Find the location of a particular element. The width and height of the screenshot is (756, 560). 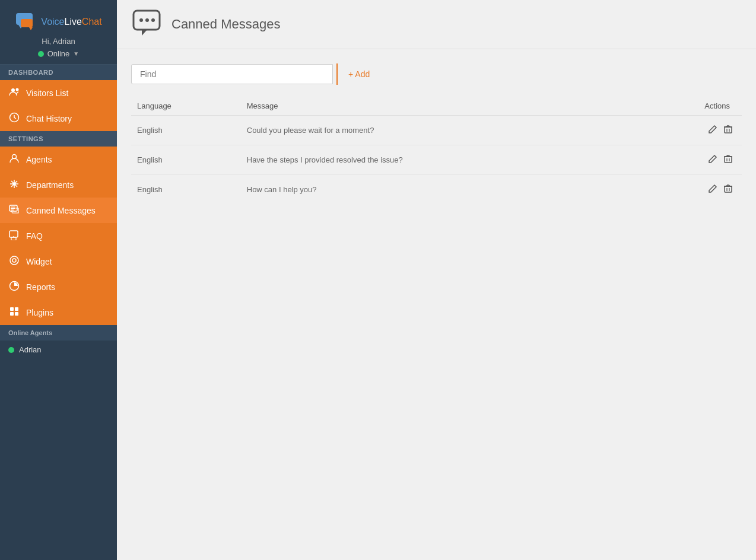

plugins-icon is located at coordinates (14, 312).